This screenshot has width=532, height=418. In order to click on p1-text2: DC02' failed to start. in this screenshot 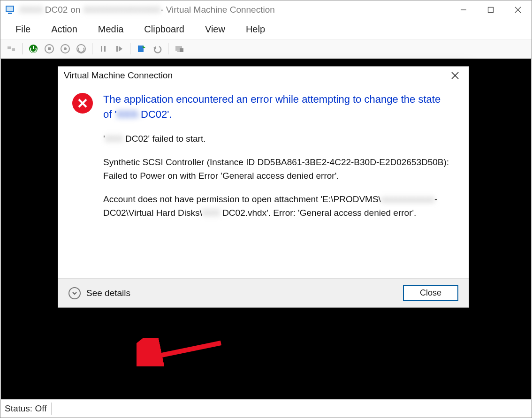, I will do `click(164, 139)`.